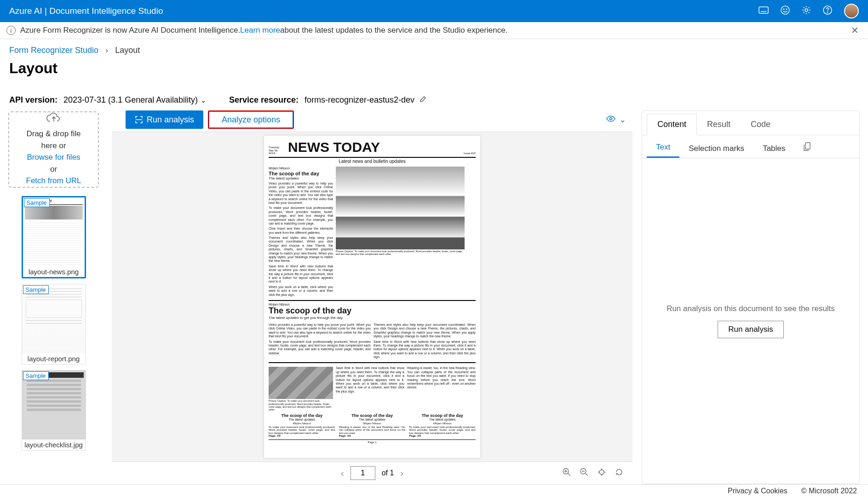 The image size is (868, 497). I want to click on dropzone: Drag & drop file here or Browse for file…, so click(53, 150).